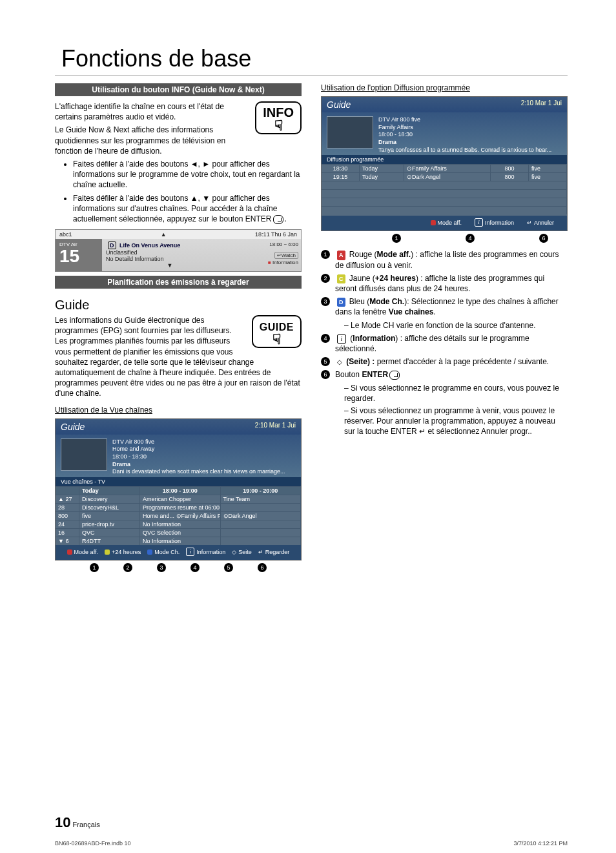  Describe the element at coordinates (269, 244) in the screenshot. I see `nn-time: 18:00 ~ 6:00` at that location.